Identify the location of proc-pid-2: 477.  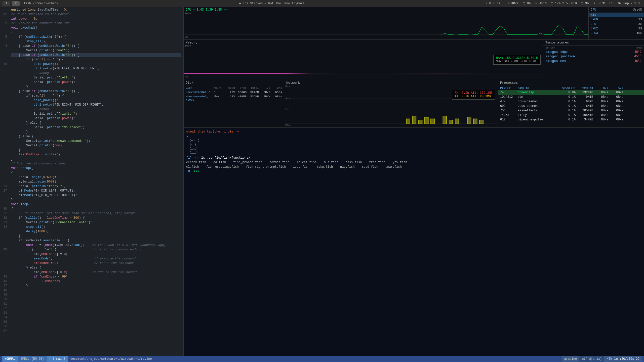
(509, 102).